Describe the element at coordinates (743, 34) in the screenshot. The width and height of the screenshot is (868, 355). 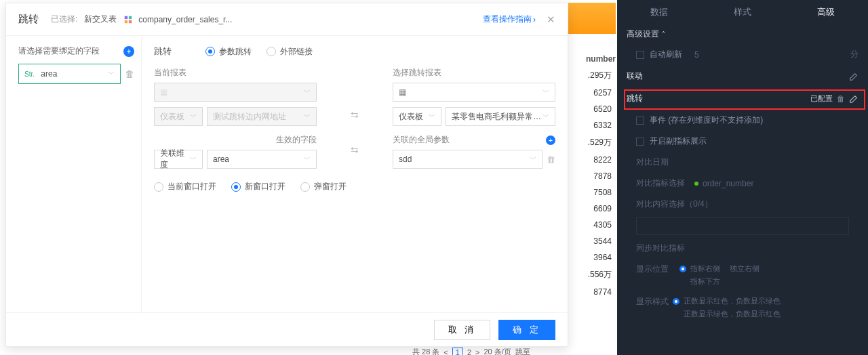
I see `advanced-section: 高级设置 ˄` at that location.